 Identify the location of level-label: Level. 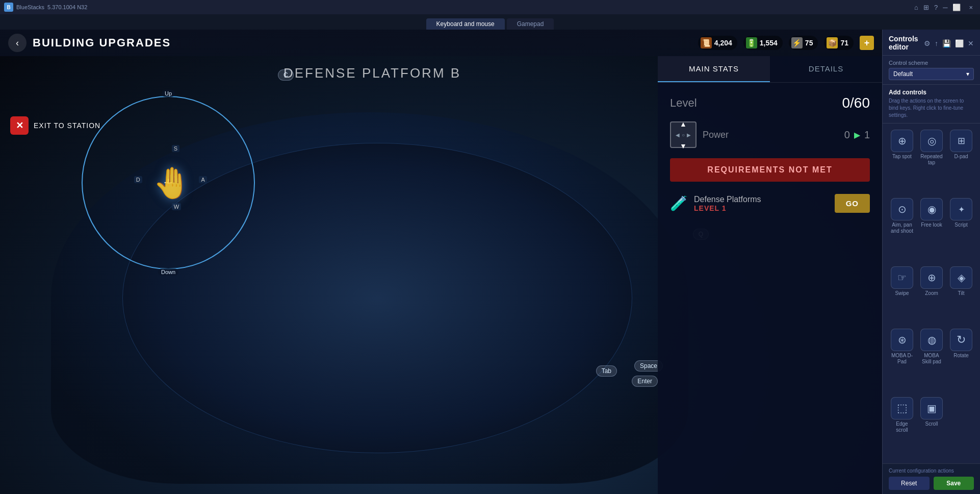
(683, 103).